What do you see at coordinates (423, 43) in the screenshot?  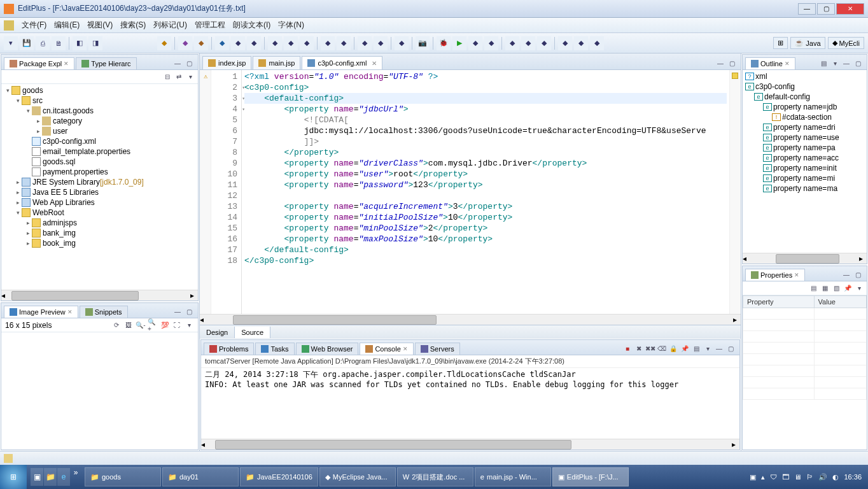 I see `tb-o: 📷` at bounding box center [423, 43].